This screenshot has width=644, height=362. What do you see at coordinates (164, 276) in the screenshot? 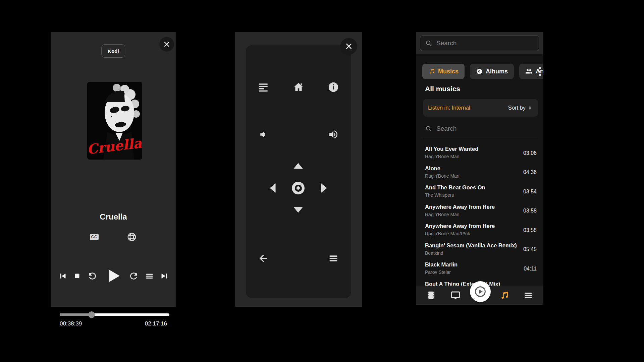
I see `skip-next-icon` at bounding box center [164, 276].